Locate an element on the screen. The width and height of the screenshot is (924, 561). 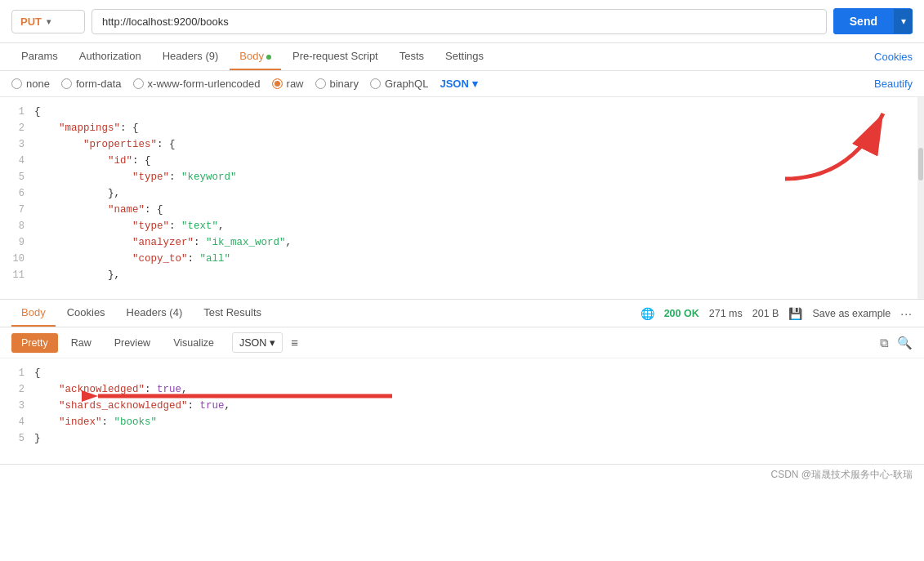
line-number: 6 is located at coordinates (17, 194).